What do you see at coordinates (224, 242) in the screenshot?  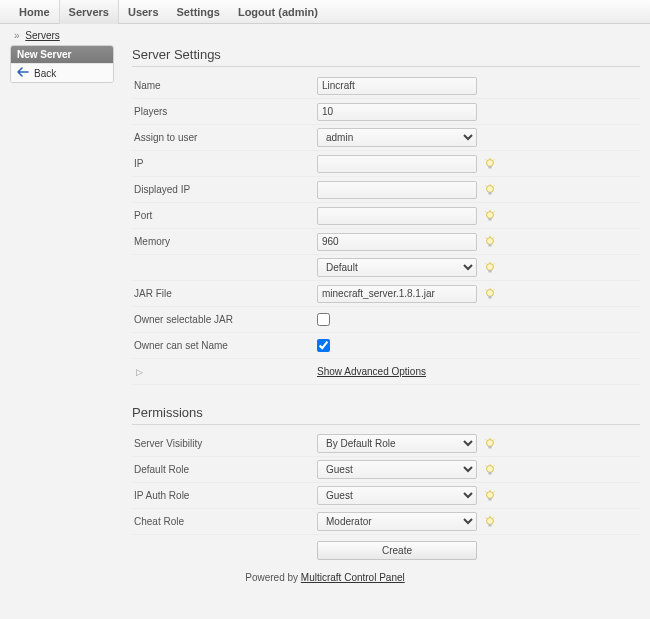 I see `label-memory: Memory` at bounding box center [224, 242].